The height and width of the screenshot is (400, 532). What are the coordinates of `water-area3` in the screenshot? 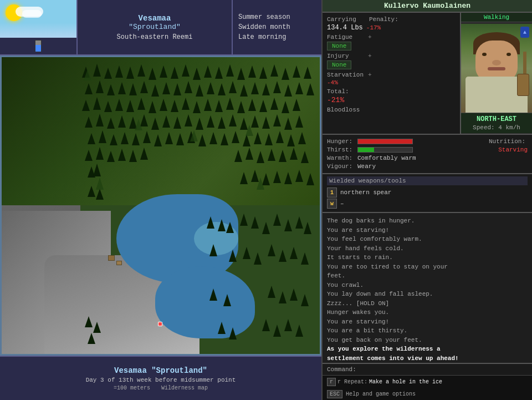 It's located at (216, 239).